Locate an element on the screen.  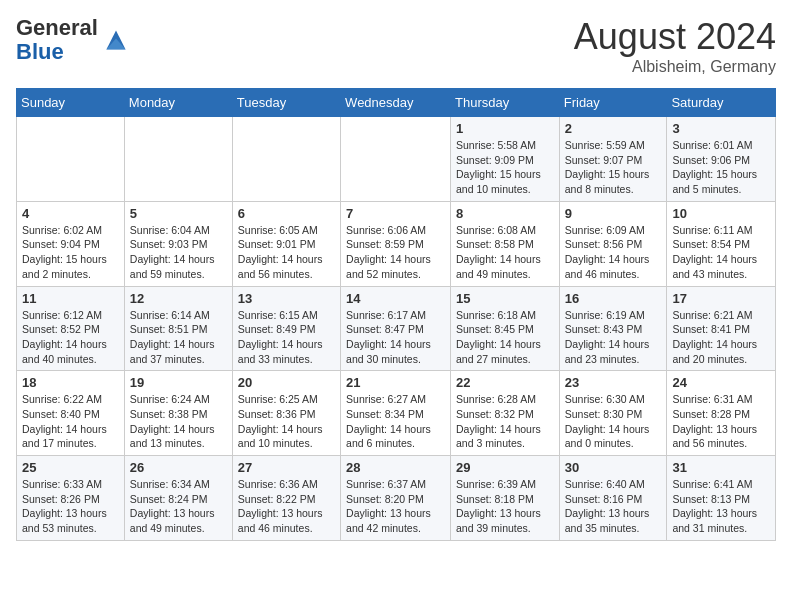
day-of-week-header: Friday is located at coordinates (613, 103).